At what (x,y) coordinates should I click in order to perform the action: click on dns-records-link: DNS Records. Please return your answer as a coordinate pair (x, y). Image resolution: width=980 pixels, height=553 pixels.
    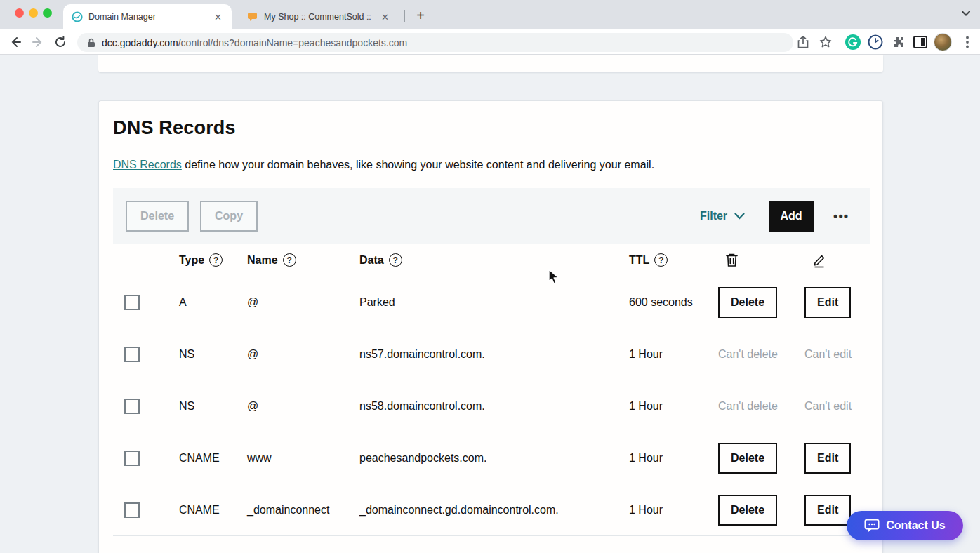
    Looking at the image, I should click on (147, 164).